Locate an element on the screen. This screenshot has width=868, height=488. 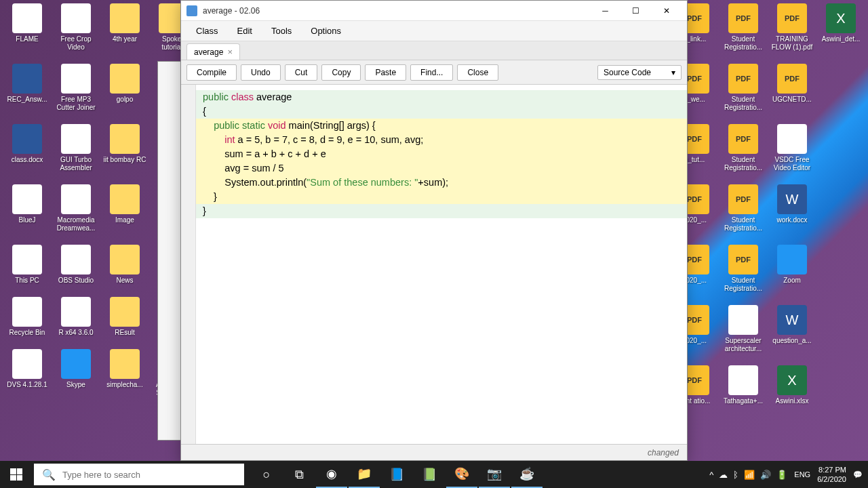
copy-button: Copy is located at coordinates (341, 73).